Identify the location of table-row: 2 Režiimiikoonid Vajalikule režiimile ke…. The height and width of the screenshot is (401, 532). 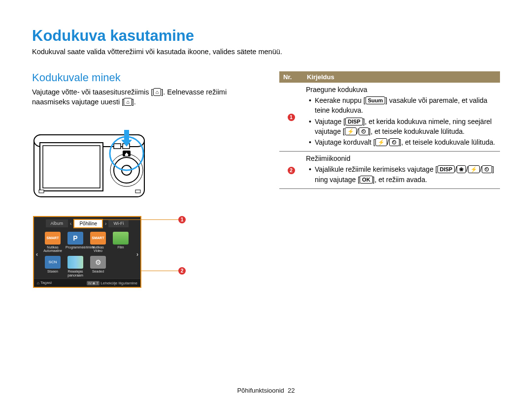
(390, 170).